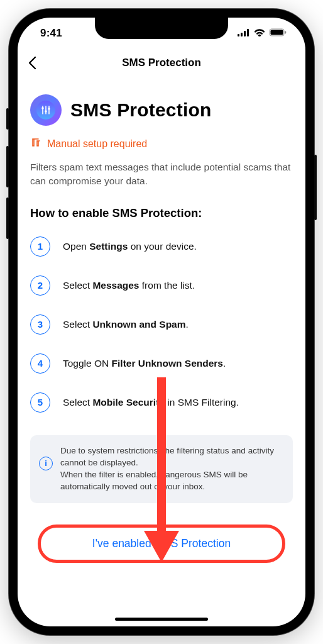  I want to click on step-text: Select Mobile Security in SMS Filtering., so click(151, 402).